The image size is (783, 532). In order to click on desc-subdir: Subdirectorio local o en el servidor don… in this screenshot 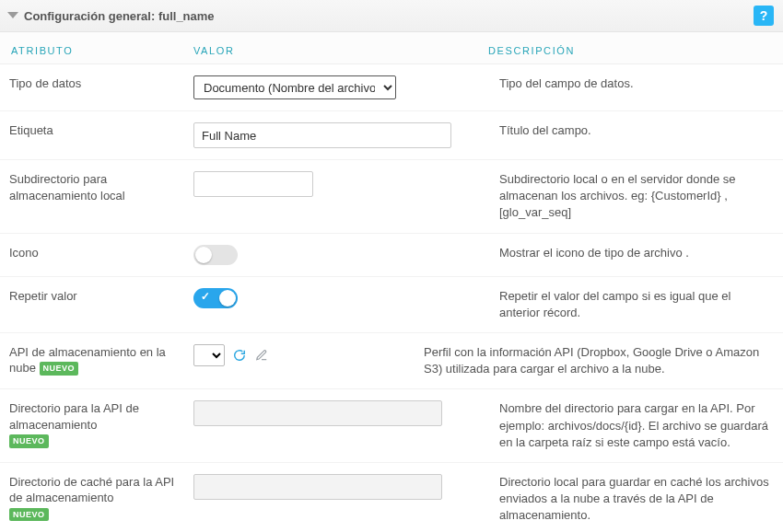, I will do `click(631, 197)`.